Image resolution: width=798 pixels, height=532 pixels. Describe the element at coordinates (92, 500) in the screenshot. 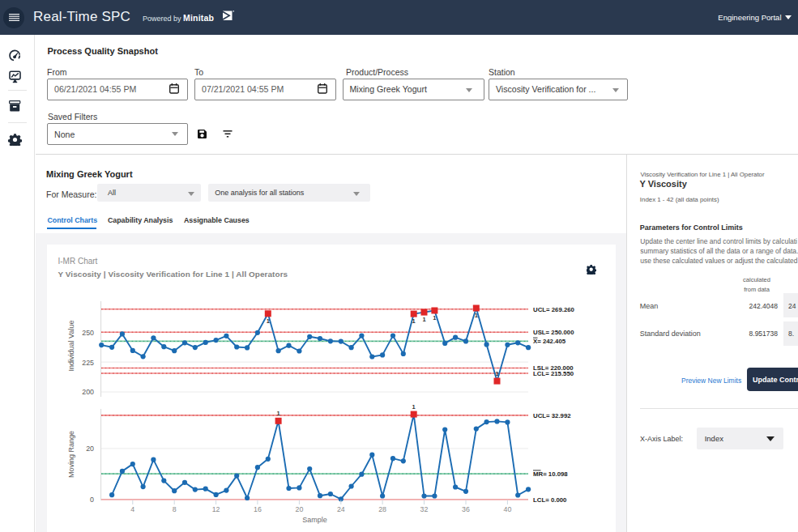

I see `svg-text: 0` at that location.